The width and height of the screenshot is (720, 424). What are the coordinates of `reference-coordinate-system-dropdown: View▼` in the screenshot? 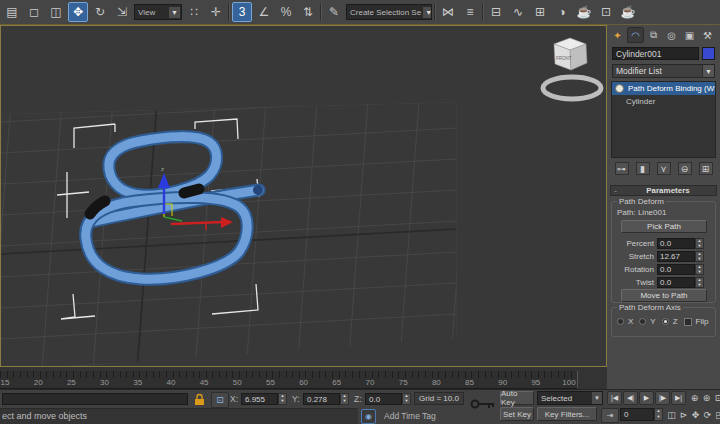 It's located at (158, 12).